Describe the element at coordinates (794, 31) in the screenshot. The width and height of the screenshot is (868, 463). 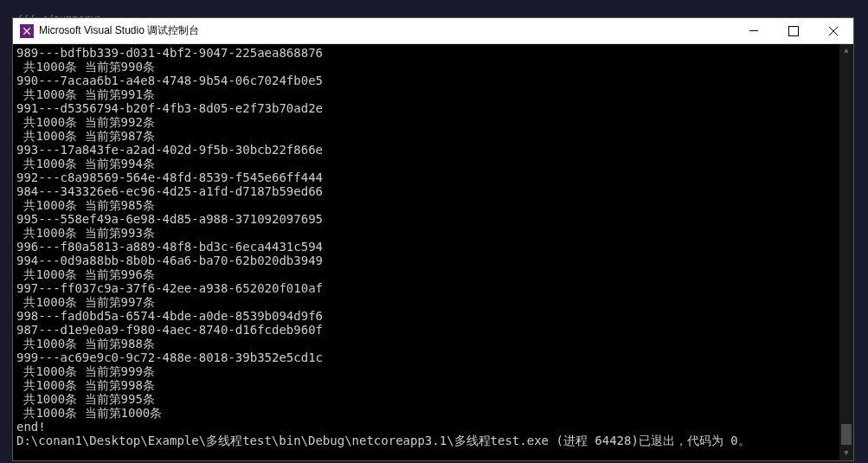
I see `maximize-button` at that location.